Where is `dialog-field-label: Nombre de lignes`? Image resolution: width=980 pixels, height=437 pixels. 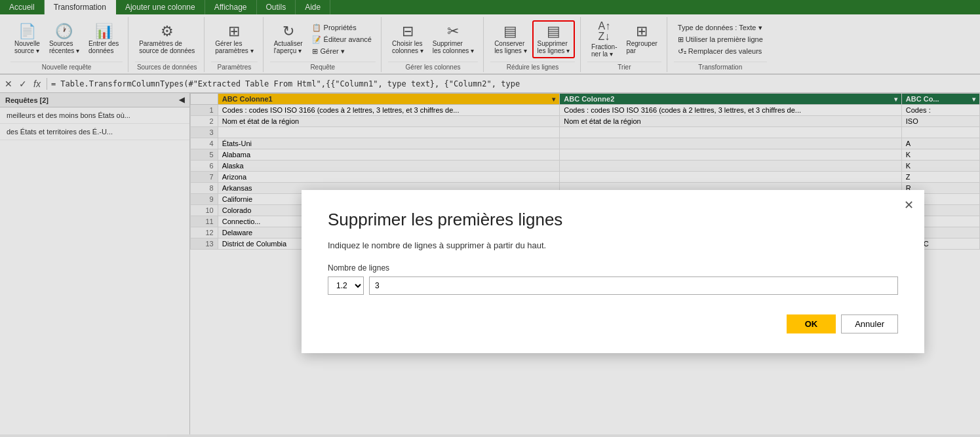 dialog-field-label: Nombre de lignes is located at coordinates (613, 268).